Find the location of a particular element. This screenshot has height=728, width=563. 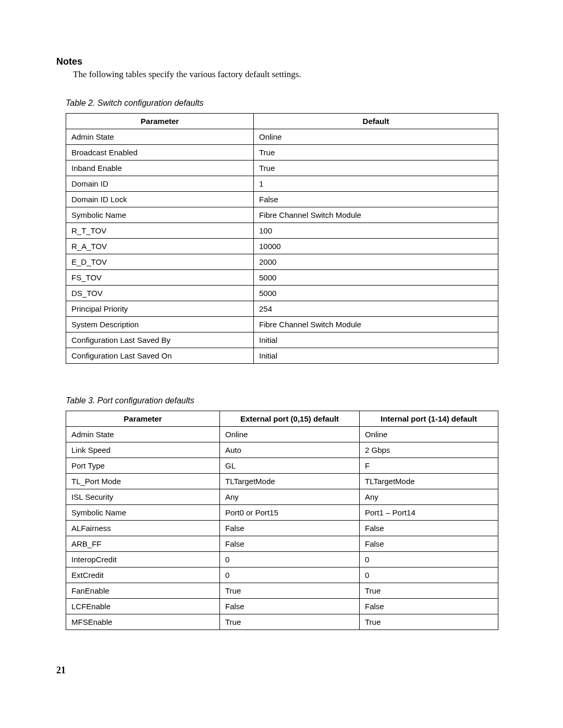

table-cell: Domain ID Lock is located at coordinates (160, 200).